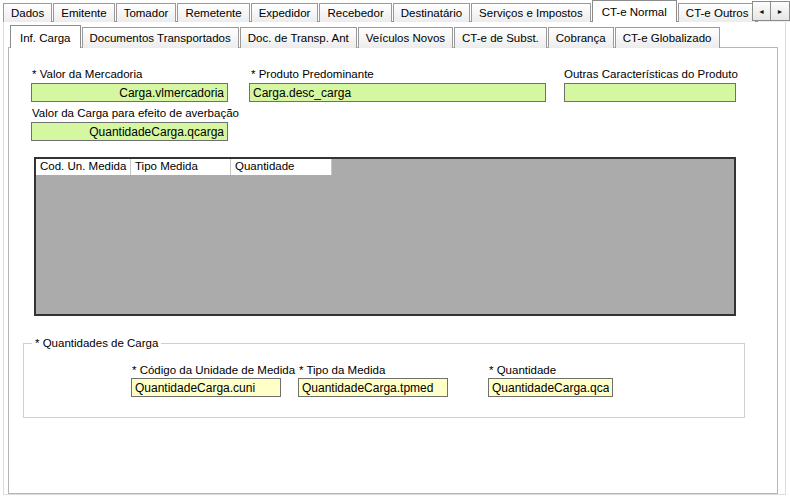 This screenshot has width=790, height=497. What do you see at coordinates (96, 343) in the screenshot?
I see `quantidades-carga-group-title: * Quantidades de Carga` at bounding box center [96, 343].